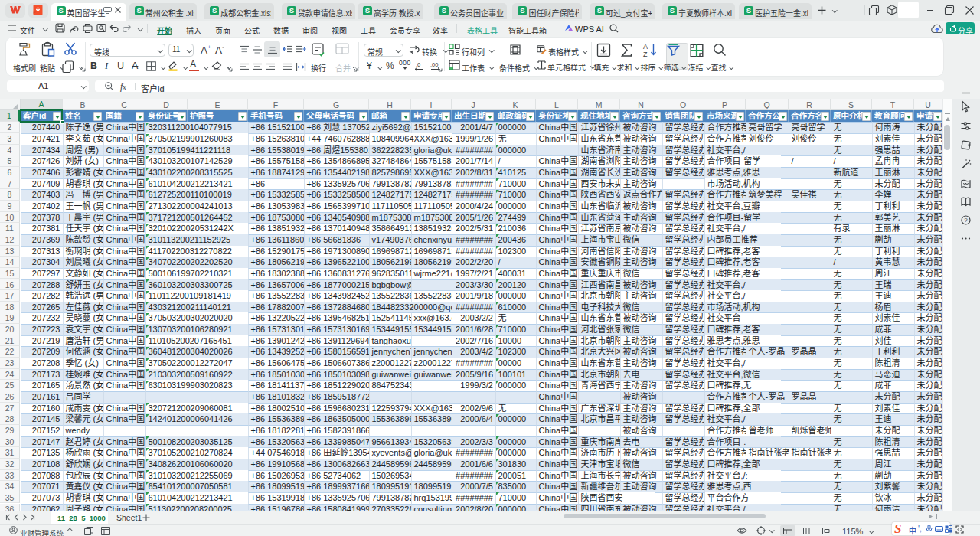 Image resolution: width=980 pixels, height=536 pixels. I want to click on svg-text: Z, so click(645, 54).